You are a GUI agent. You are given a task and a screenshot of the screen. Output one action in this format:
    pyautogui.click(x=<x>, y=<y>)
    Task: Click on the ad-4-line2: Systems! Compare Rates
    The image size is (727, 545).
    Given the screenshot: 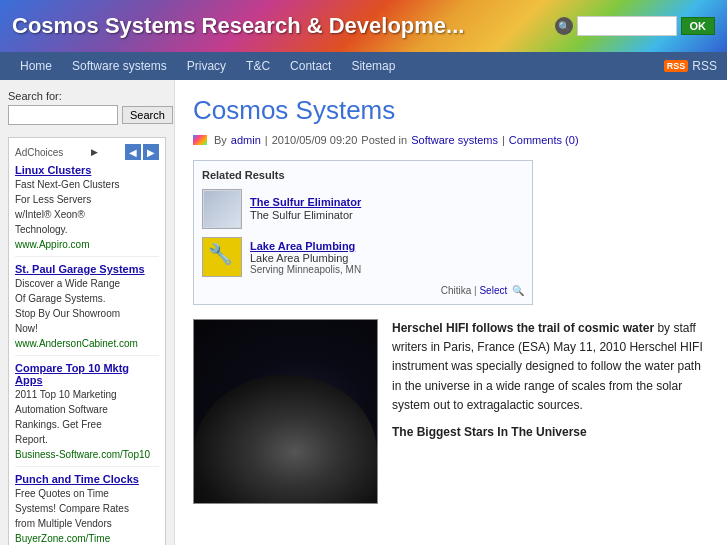 What is the action you would take?
    pyautogui.click(x=87, y=509)
    